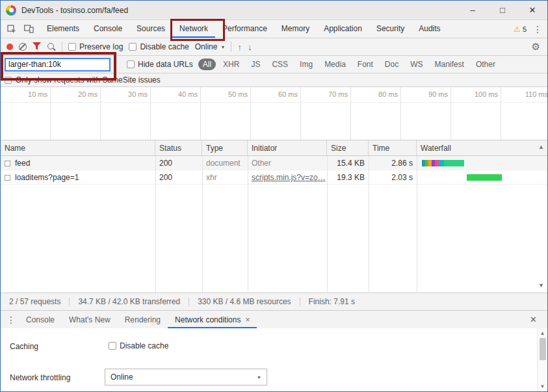  I want to click on request-name: loaditems?page=1, so click(47, 177).